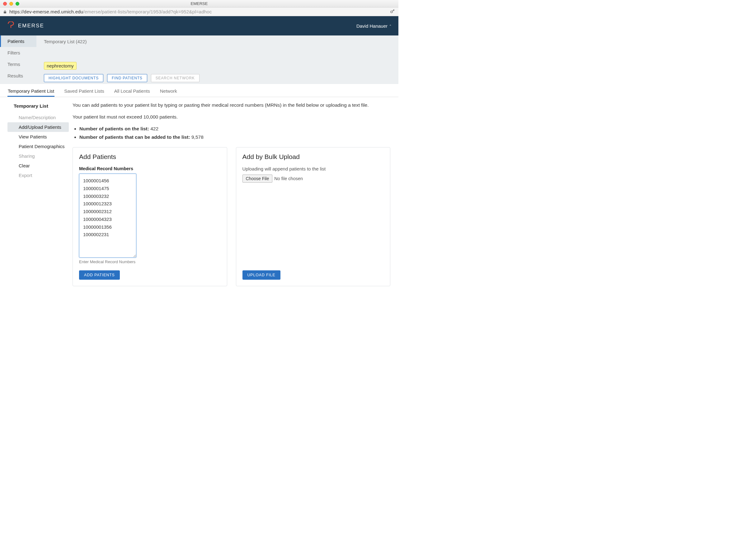 The width and height of the screenshot is (747, 560). Describe the element at coordinates (235, 137) in the screenshot. I see `patient-remaining-line: Number of patients that can be added to …` at that location.